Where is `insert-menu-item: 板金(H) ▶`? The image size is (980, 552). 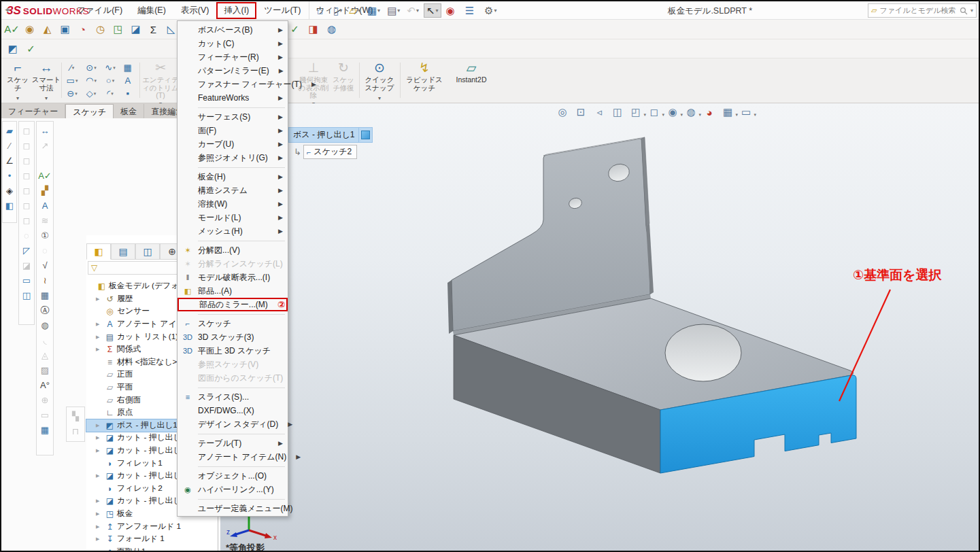
insert-menu-item: 板金(H) ▶ is located at coordinates (233, 177).